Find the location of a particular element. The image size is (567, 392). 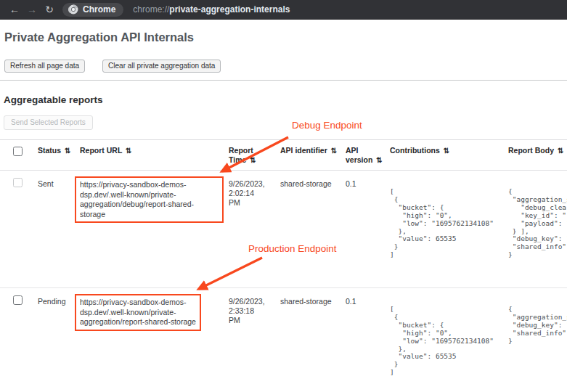

refresh-all-button: Refresh all page data is located at coordinates (45, 66).